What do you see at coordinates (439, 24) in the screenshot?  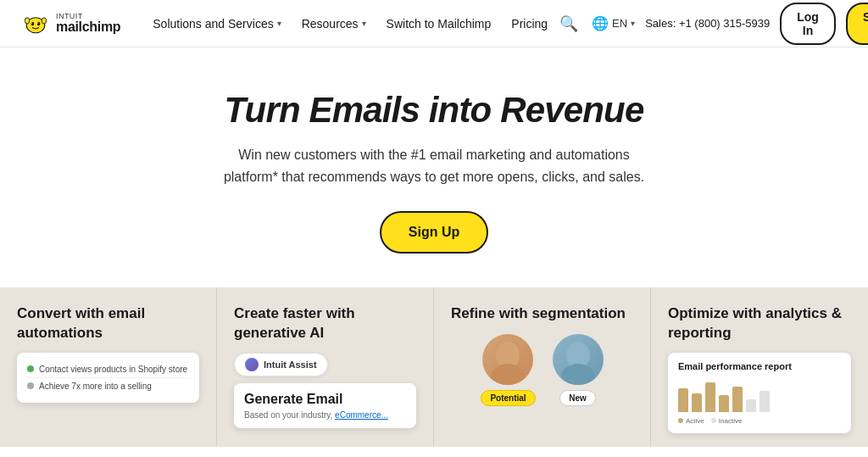 I see `nav-item-switch: Switch to Mailchimp` at bounding box center [439, 24].